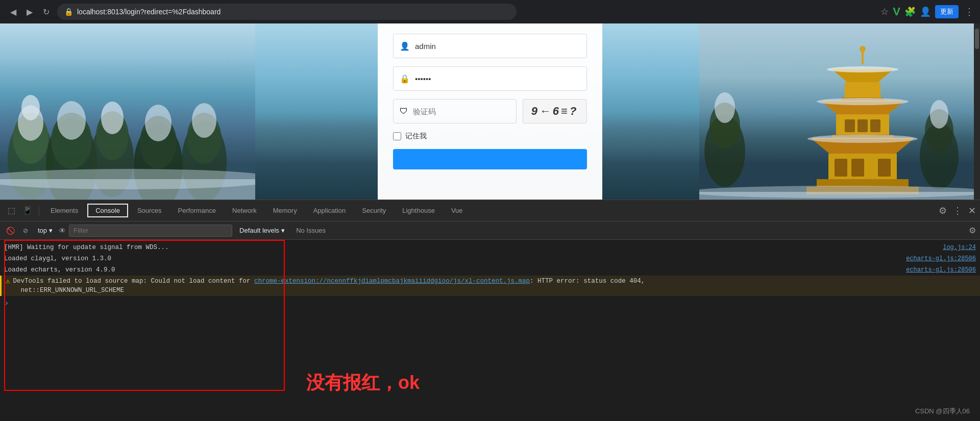  Describe the element at coordinates (494, 286) in the screenshot. I see `console-text-warning: DevTools failed to load source map: Coul…` at that location.